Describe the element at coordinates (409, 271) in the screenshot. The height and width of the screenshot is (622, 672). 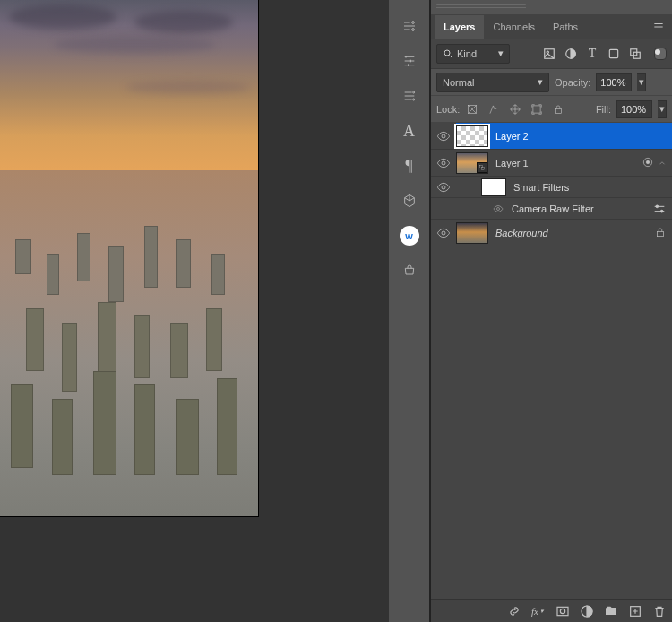
I see `shopping-icon` at that location.